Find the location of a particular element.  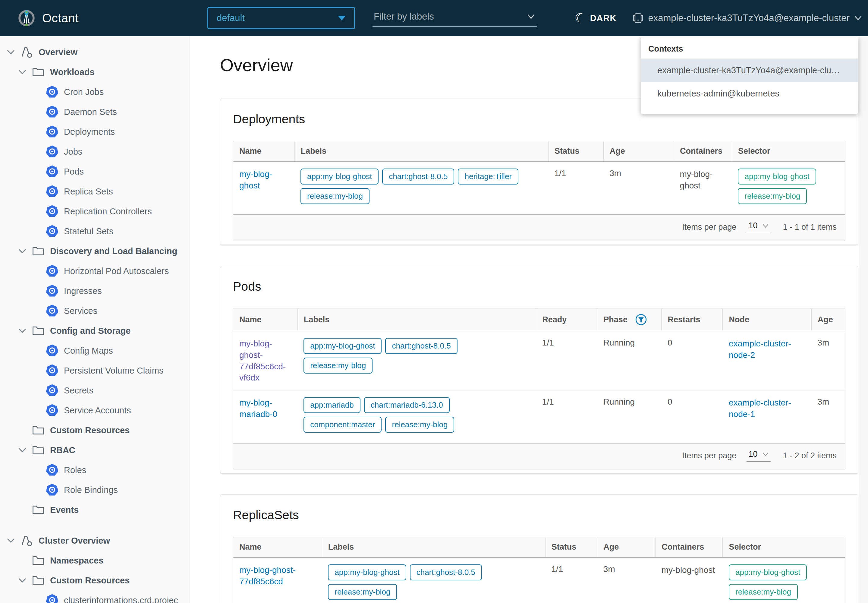

sidebar-item-horizontal-pod-autoscalers: Horizontal Pod Autoscalers is located at coordinates (95, 271).